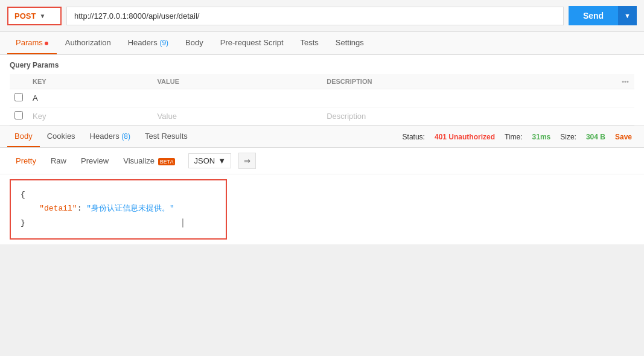 The width and height of the screenshot is (644, 356). Describe the element at coordinates (42, 16) in the screenshot. I see `method-chevron-icon: ▼` at that location.